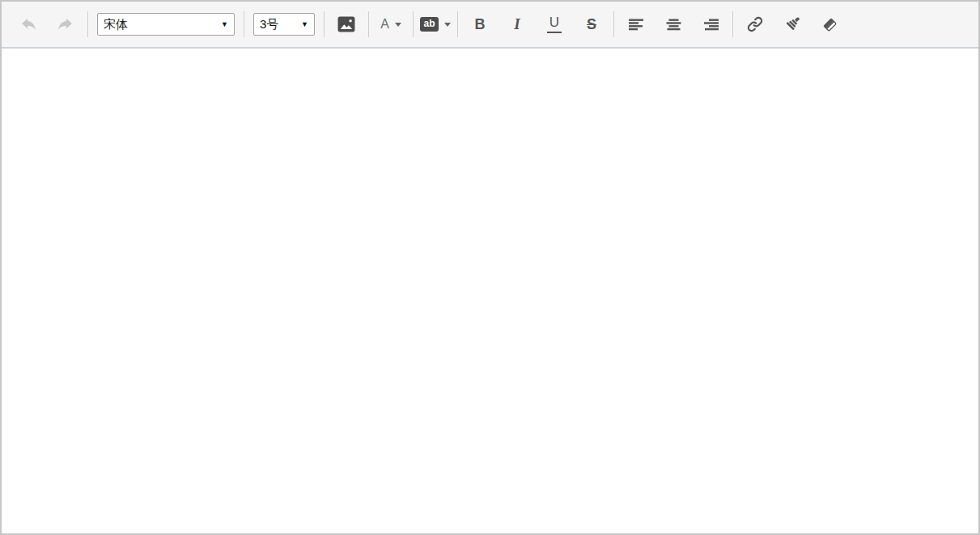 The image size is (980, 535). Describe the element at coordinates (398, 24) in the screenshot. I see `font-color-caret-icon` at that location.